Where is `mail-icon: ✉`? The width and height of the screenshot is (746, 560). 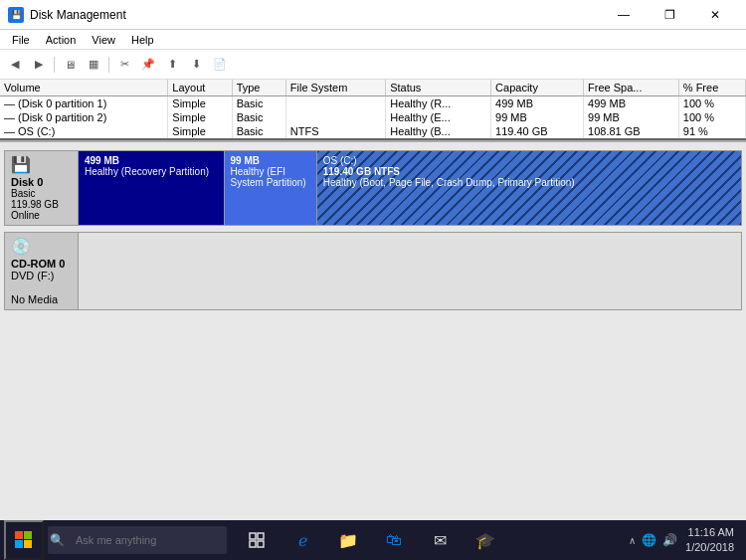
mail-icon: ✉ is located at coordinates (440, 541).